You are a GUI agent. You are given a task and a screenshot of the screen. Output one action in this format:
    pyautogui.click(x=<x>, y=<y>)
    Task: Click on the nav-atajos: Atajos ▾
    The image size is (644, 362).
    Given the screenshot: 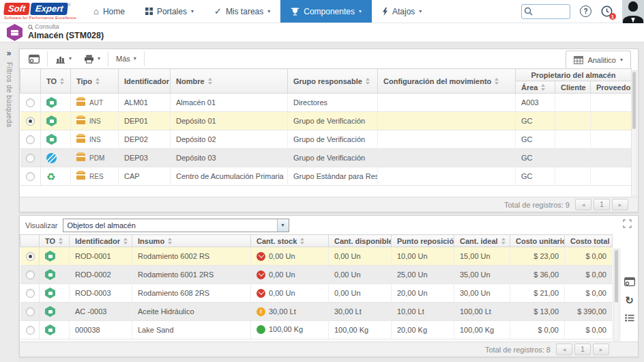 What is the action you would take?
    pyautogui.click(x=402, y=11)
    